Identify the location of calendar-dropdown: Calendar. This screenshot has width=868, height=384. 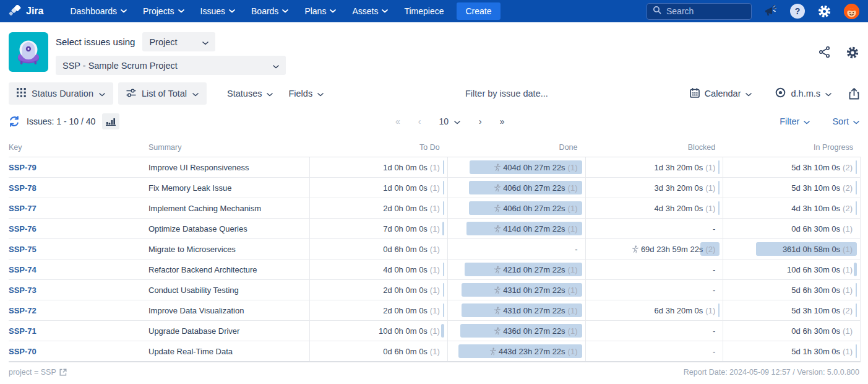
(721, 94).